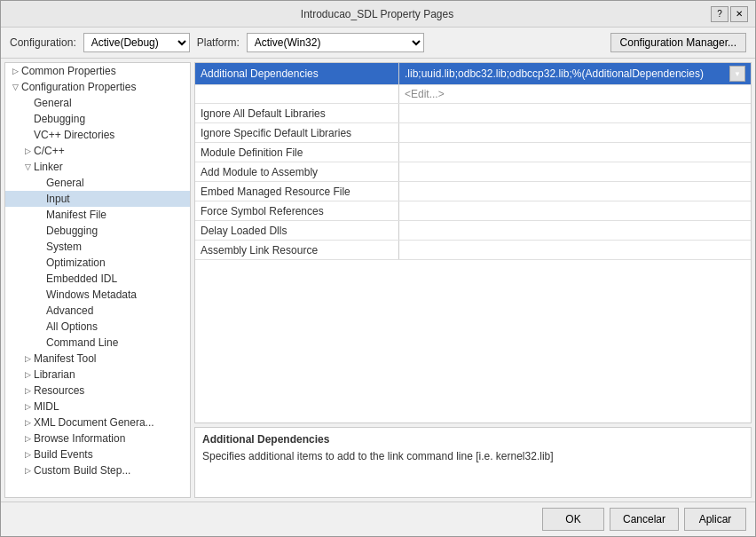  What do you see at coordinates (297, 211) in the screenshot?
I see `prop-name-force-symbol-references: Force Symbol References` at bounding box center [297, 211].